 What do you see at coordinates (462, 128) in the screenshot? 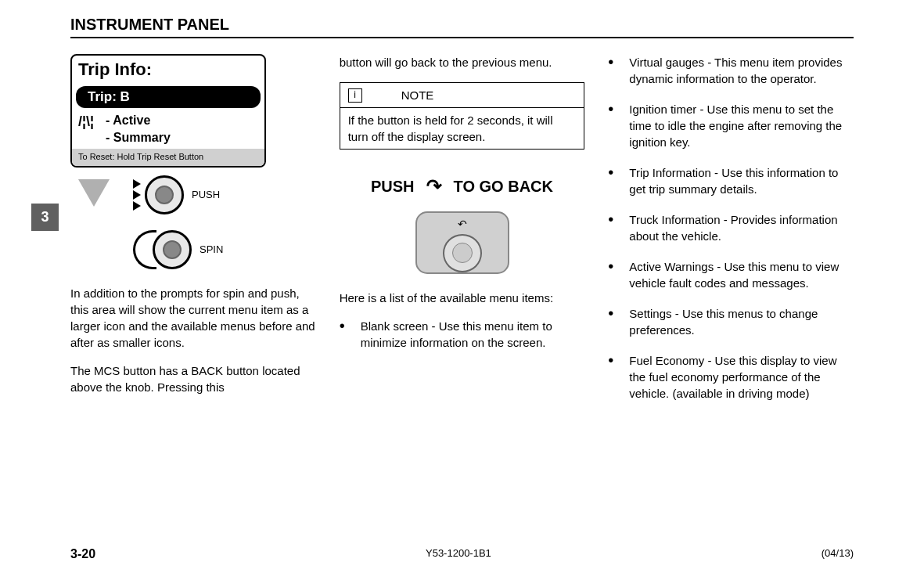
I see `note-body: If the button is held for 2 seconds, it …` at bounding box center [462, 128].